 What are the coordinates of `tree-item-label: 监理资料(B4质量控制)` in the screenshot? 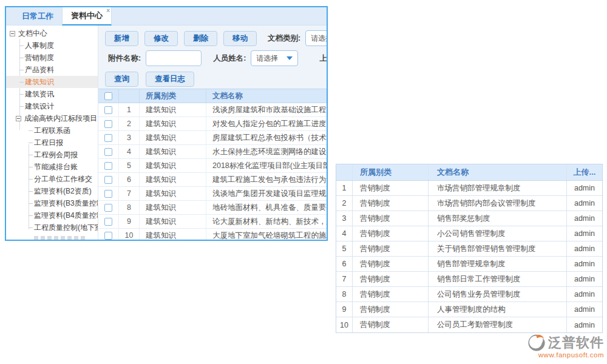 It's located at (66, 215).